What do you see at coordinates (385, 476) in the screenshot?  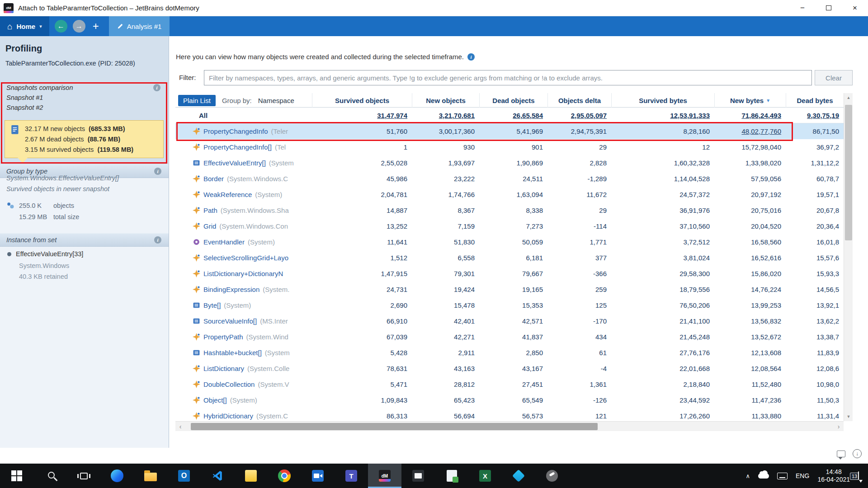 I see `taskbar-dotmemory-button: dM` at bounding box center [385, 476].